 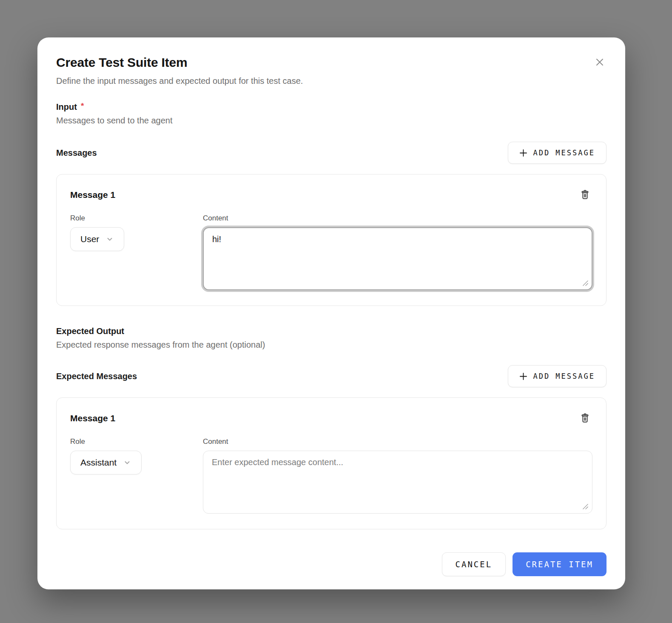 I want to click on create-item-button: CREATE ITEM, so click(x=560, y=564).